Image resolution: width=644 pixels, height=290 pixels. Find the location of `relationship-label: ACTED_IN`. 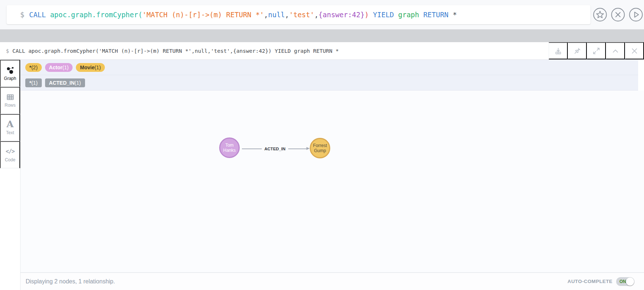

relationship-label: ACTED_IN is located at coordinates (275, 149).